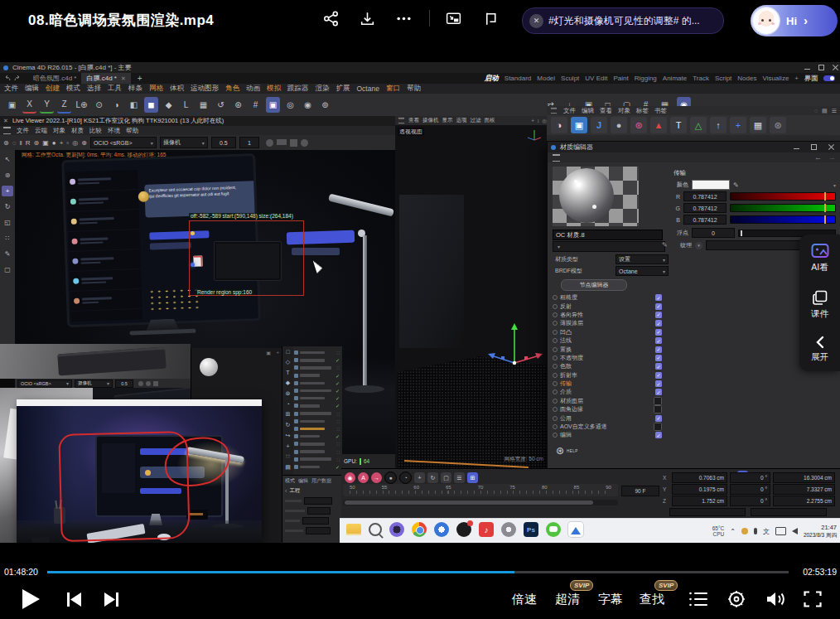 The height and width of the screenshot is (619, 840). I want to click on menu-item: 文件, so click(12, 89).